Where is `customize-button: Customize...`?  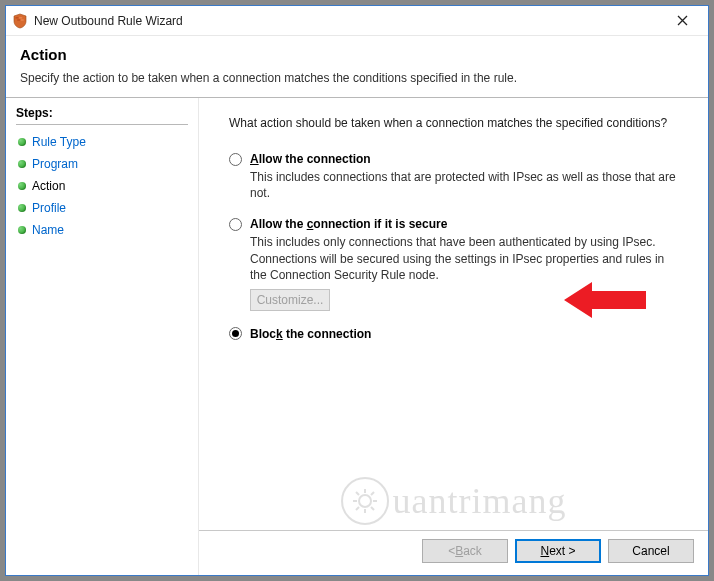 customize-button: Customize... is located at coordinates (290, 300).